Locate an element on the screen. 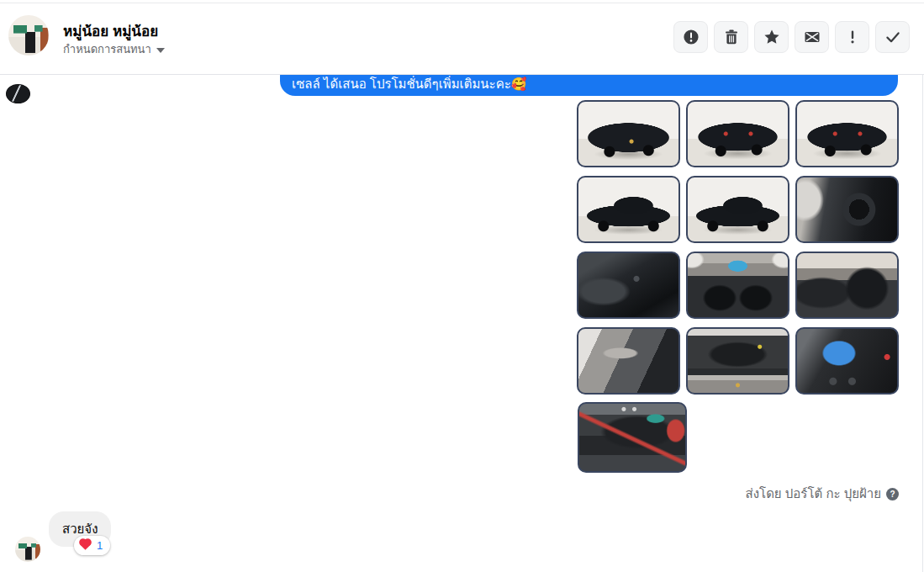 Image resolution: width=924 pixels, height=572 pixels. star-button is located at coordinates (772, 37).